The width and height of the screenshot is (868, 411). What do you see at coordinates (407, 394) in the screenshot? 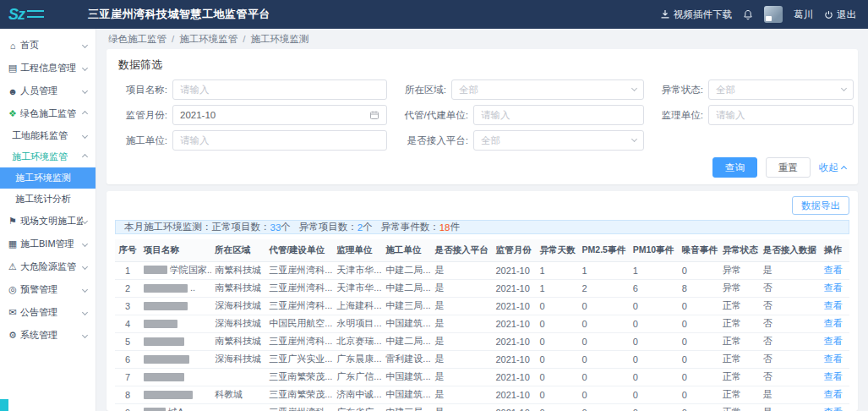
I see `cell-construct_unit: 中国建筑...` at bounding box center [407, 394].